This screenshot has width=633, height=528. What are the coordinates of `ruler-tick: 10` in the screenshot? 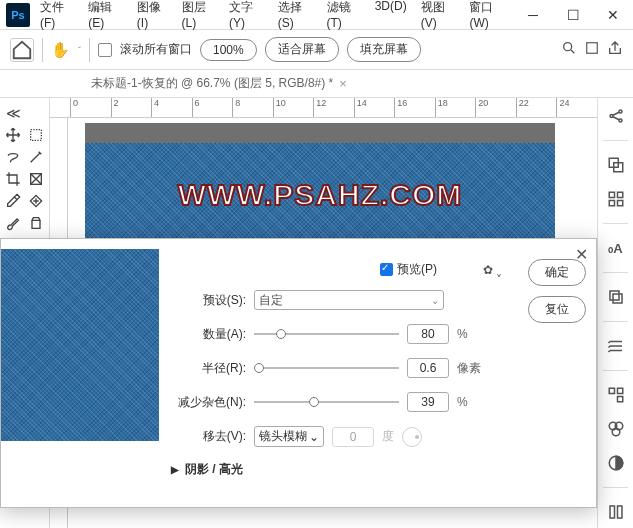 It's located at (294, 108).